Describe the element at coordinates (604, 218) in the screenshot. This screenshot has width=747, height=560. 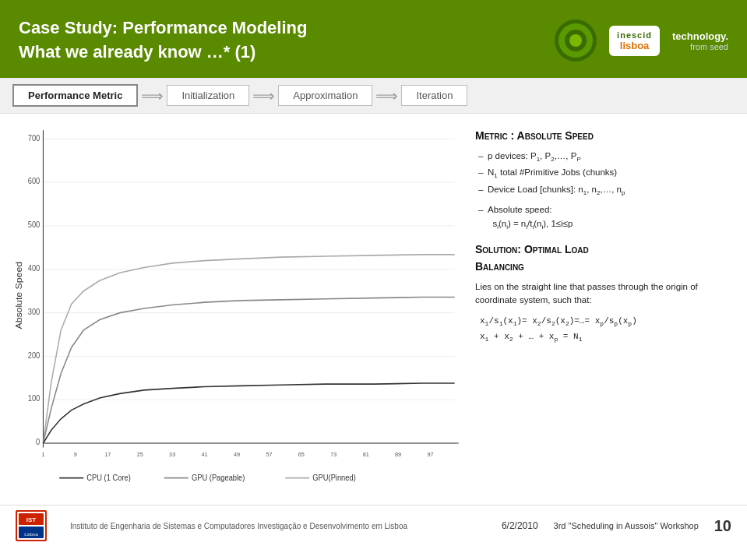
I see `metric-item-4: Absolute speed: si(ni) = ni/ti(ni), 1≤i≤…` at that location.